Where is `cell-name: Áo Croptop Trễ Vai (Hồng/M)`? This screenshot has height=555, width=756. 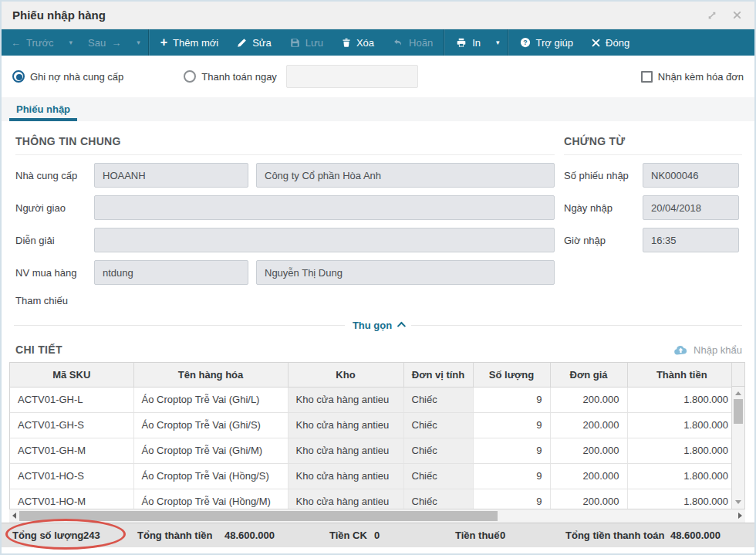 cell-name: Áo Croptop Trễ Vai (Hồng/M) is located at coordinates (211, 499).